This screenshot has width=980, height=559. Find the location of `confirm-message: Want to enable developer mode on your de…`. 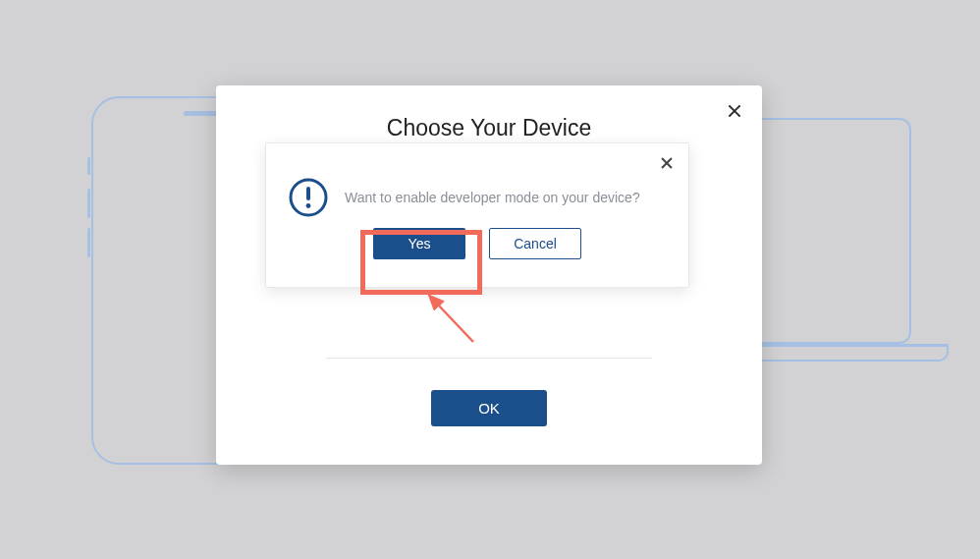

confirm-message: Want to enable developer mode on your de… is located at coordinates (493, 197).